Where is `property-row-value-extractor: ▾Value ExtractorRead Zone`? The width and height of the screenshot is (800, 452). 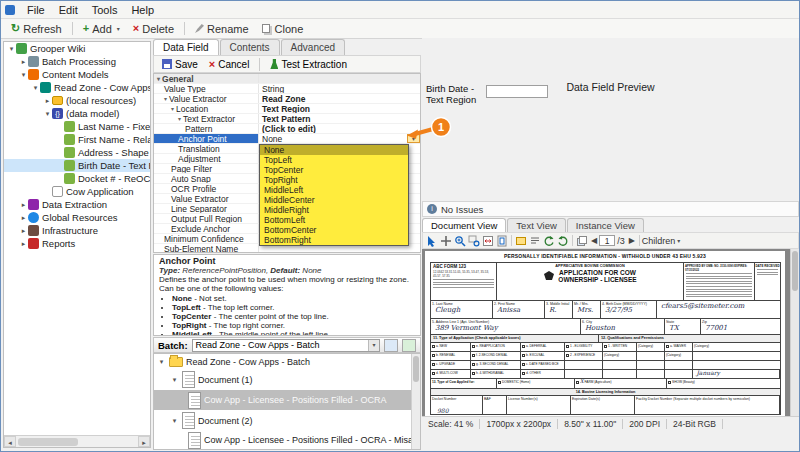
property-row-value-extractor: ▾Value ExtractorRead Zone is located at coordinates (287, 99).